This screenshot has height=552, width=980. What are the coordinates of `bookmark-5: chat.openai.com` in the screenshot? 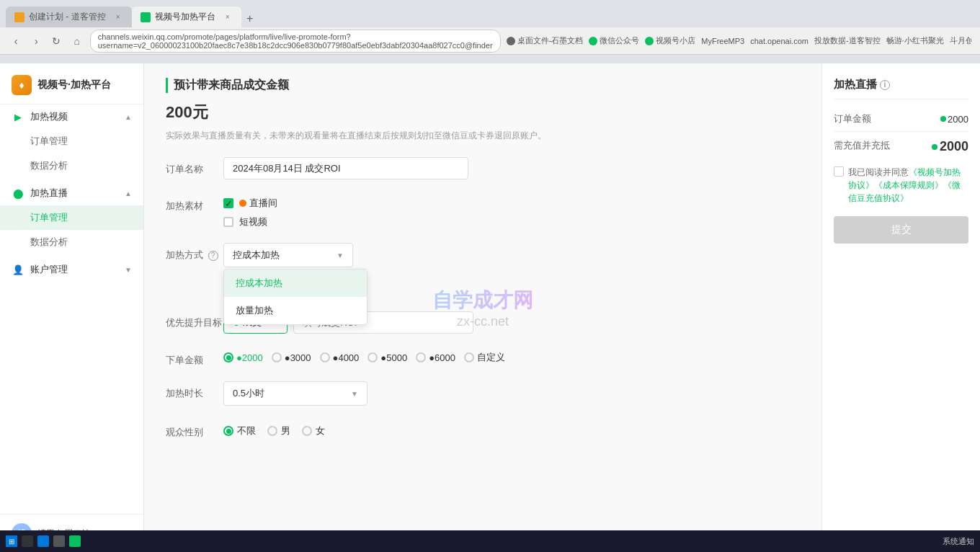 It's located at (780, 41).